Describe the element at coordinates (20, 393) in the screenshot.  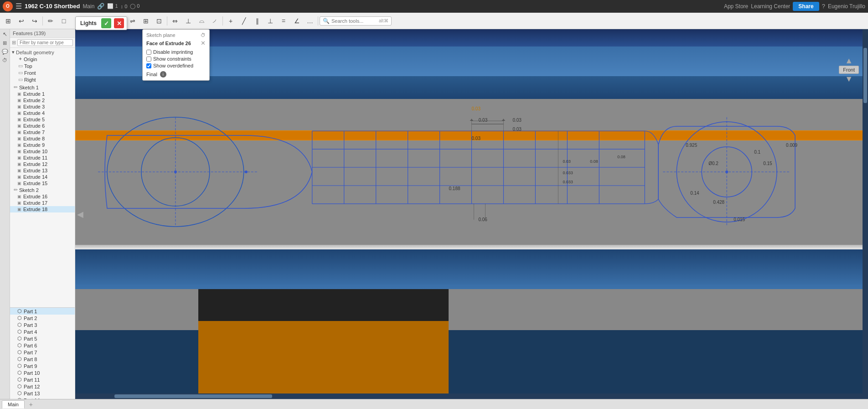
I see `part-icon-13: ⬡` at that location.